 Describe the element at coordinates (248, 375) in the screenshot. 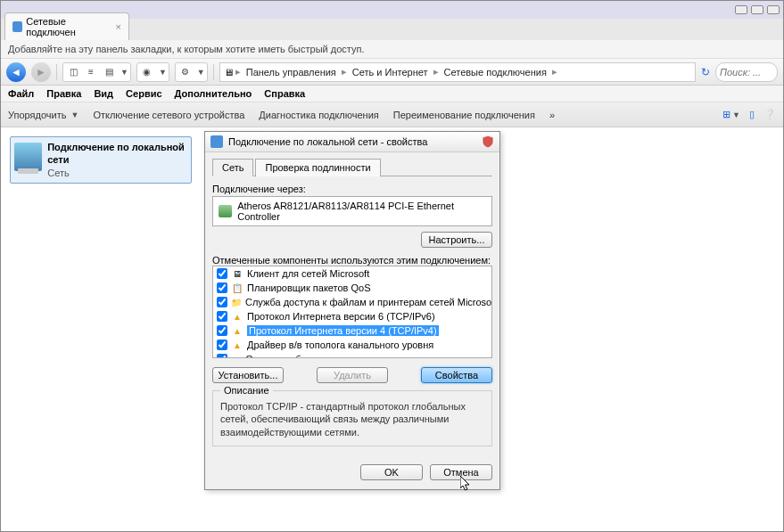

I see `install-button: Установить...` at that location.